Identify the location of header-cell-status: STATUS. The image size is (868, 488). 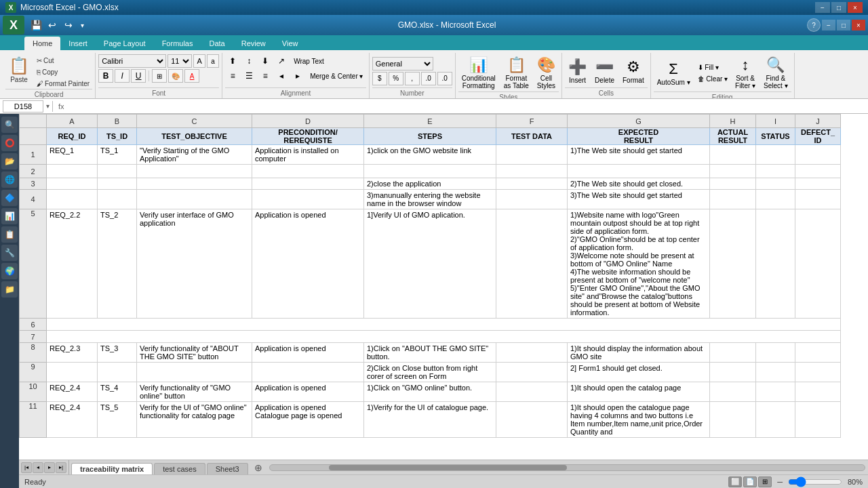
(776, 137).